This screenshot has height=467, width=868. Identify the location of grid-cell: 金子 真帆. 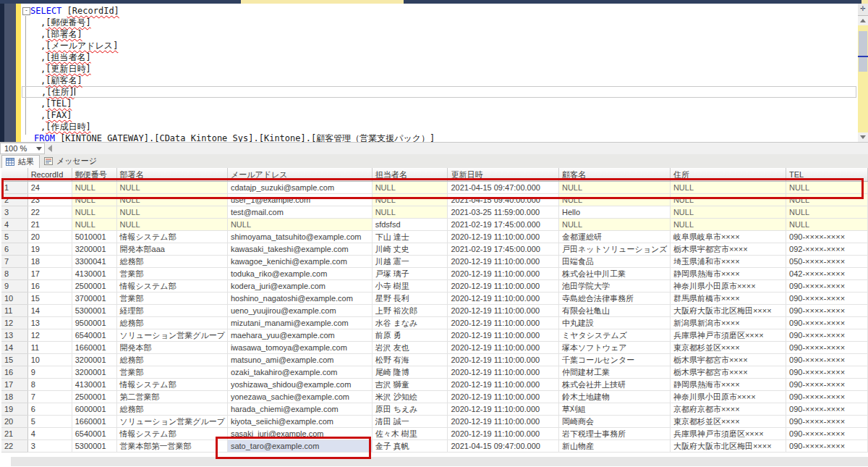
(409, 446).